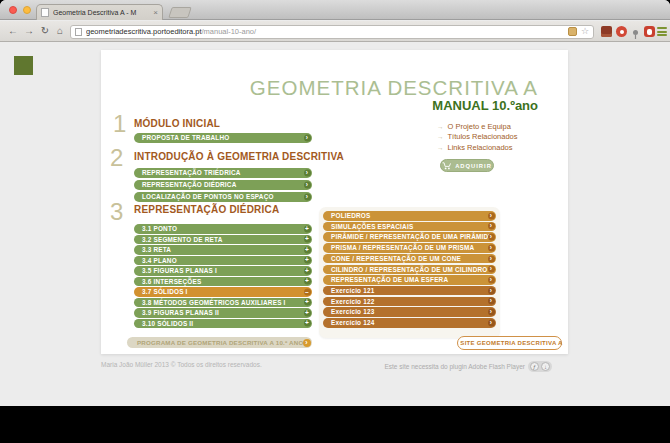 This screenshot has height=443, width=670. What do you see at coordinates (223, 292) in the screenshot?
I see `menu-item-3-7-solidos-i: 3.7 SÓLIDOS I –` at bounding box center [223, 292].